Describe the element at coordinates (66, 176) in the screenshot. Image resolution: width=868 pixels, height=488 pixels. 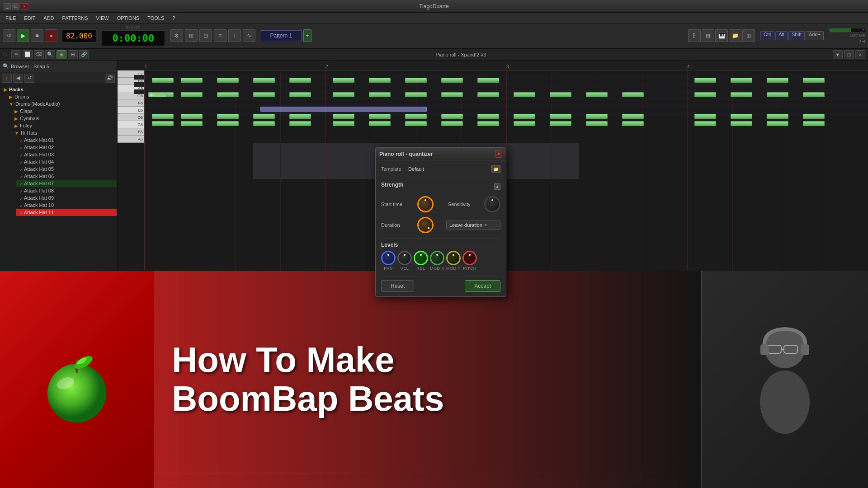
I see `tree-hat-06: ♪ Attack Hat 06` at that location.